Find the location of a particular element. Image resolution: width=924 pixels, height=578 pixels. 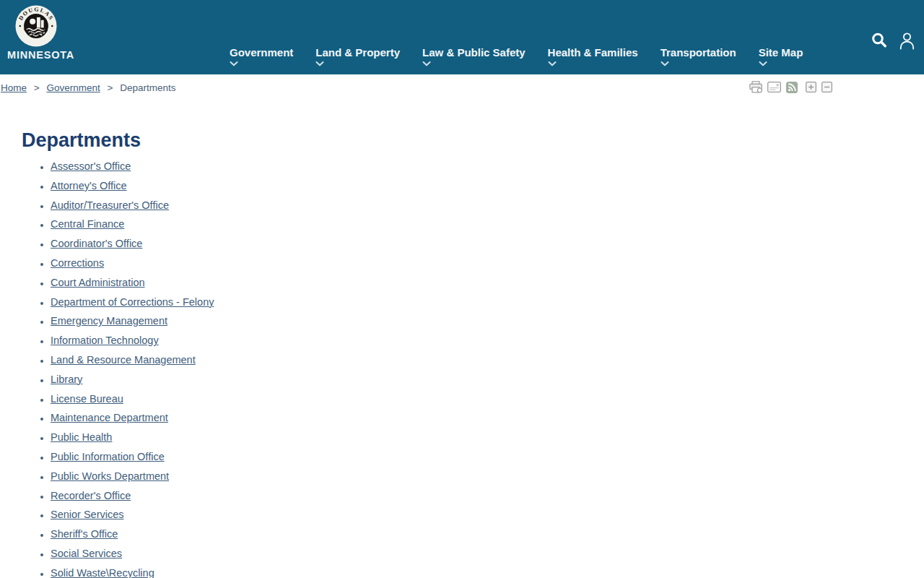

list-item: Central Finance is located at coordinates (487, 225).